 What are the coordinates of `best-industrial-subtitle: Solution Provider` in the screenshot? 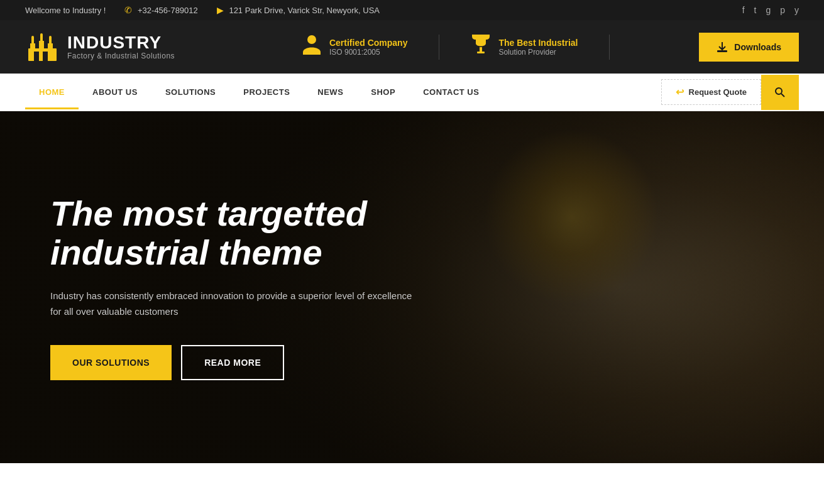 It's located at (538, 52).